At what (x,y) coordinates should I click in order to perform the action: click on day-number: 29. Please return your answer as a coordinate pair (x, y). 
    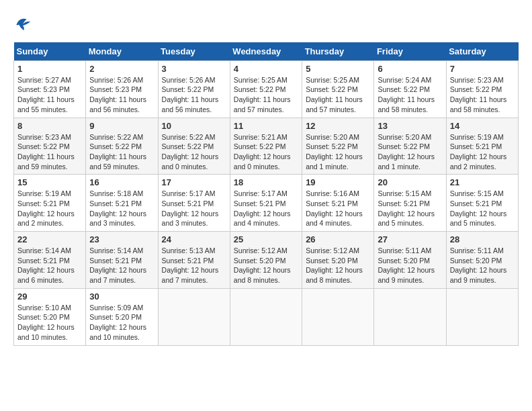
    Looking at the image, I should click on (50, 297).